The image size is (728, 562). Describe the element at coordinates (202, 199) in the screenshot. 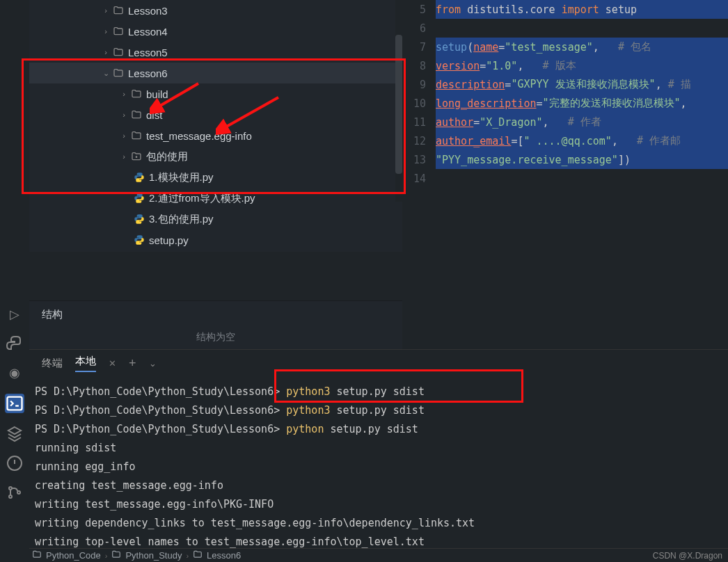

I see `tree-label: 2.通过from导入模块.py` at that location.